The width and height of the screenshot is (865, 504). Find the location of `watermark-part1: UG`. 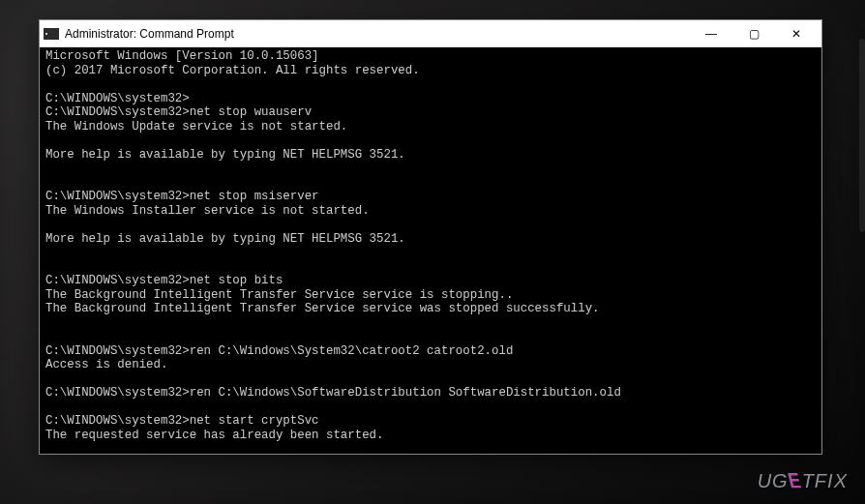

watermark-part1: UG is located at coordinates (773, 481).